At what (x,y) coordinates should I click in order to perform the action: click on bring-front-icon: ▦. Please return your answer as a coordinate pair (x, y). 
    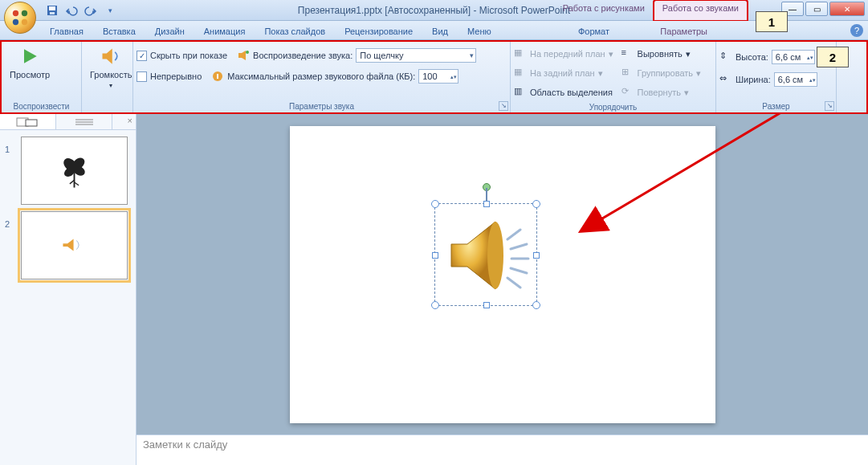
    Looking at the image, I should click on (520, 54).